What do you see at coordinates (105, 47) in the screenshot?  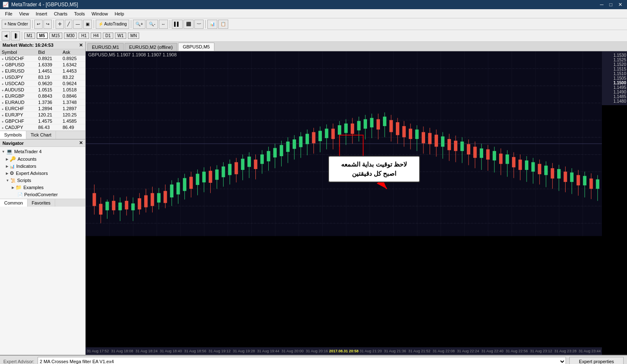 I see `chart-tab-eurusd-m1: EURUSD,M1` at bounding box center [105, 47].